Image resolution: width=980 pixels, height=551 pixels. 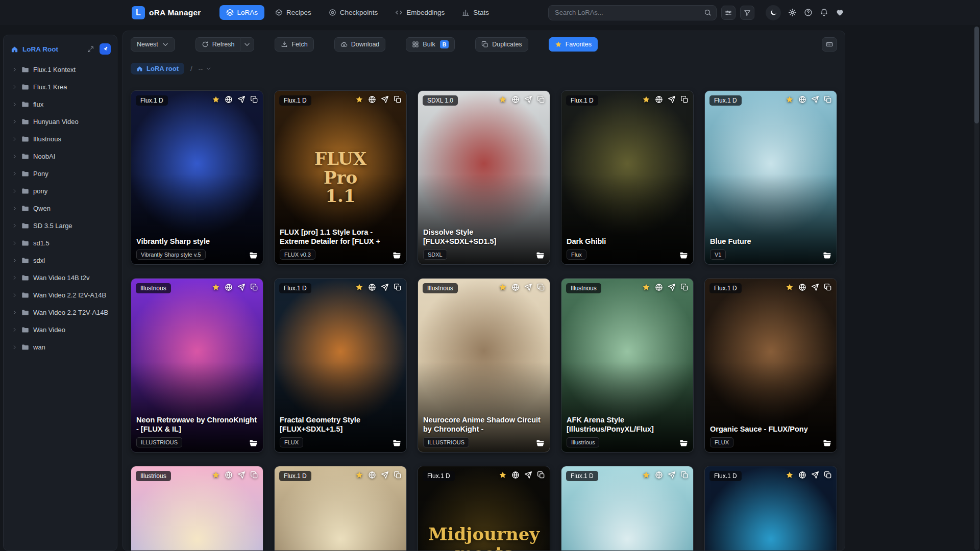 What do you see at coordinates (60, 260) in the screenshot?
I see `sidebar-folder-item: sdxl` at bounding box center [60, 260].